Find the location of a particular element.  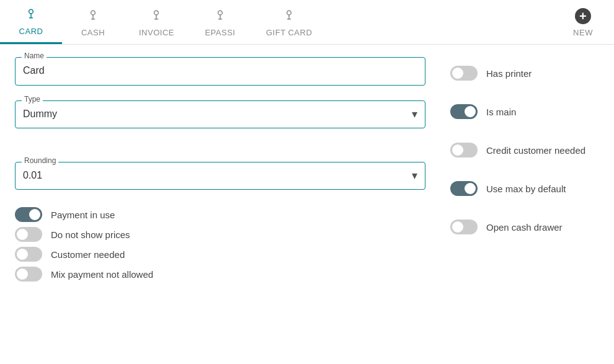

toggle-label-use-max-by-default: Use max by default is located at coordinates (526, 189).